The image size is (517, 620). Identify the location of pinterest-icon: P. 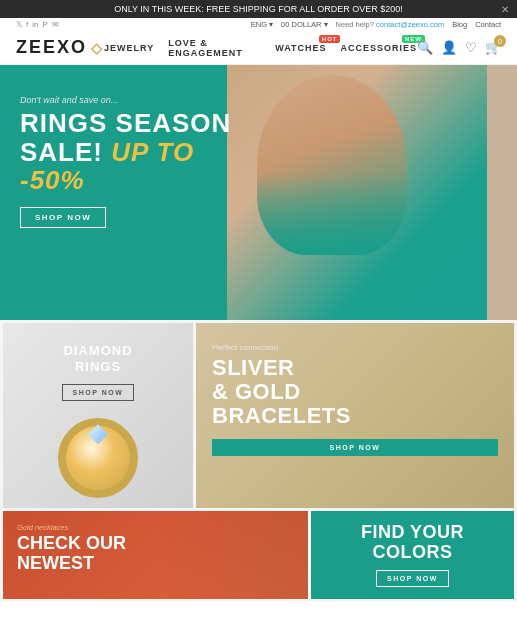
(44, 24).